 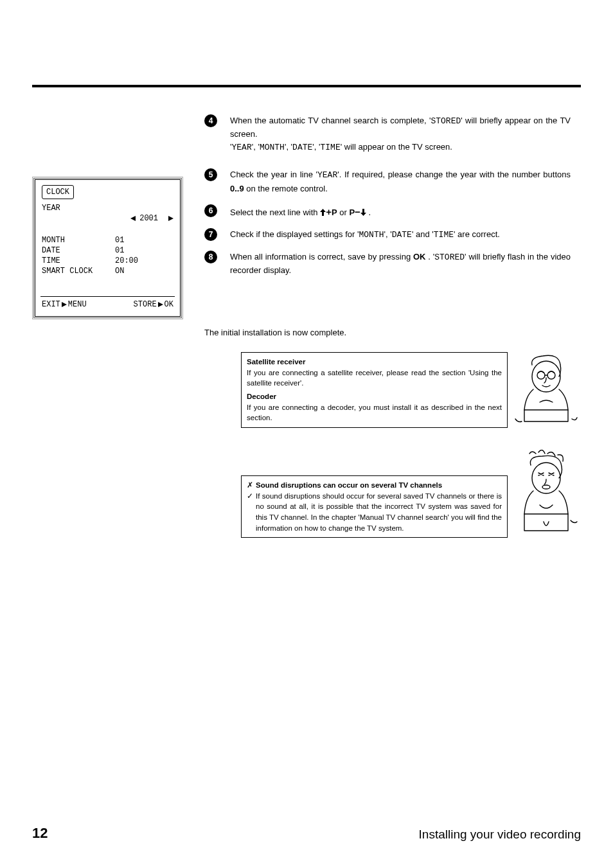 I want to click on osd-row-time: TIME 20:00, so click(x=108, y=261).